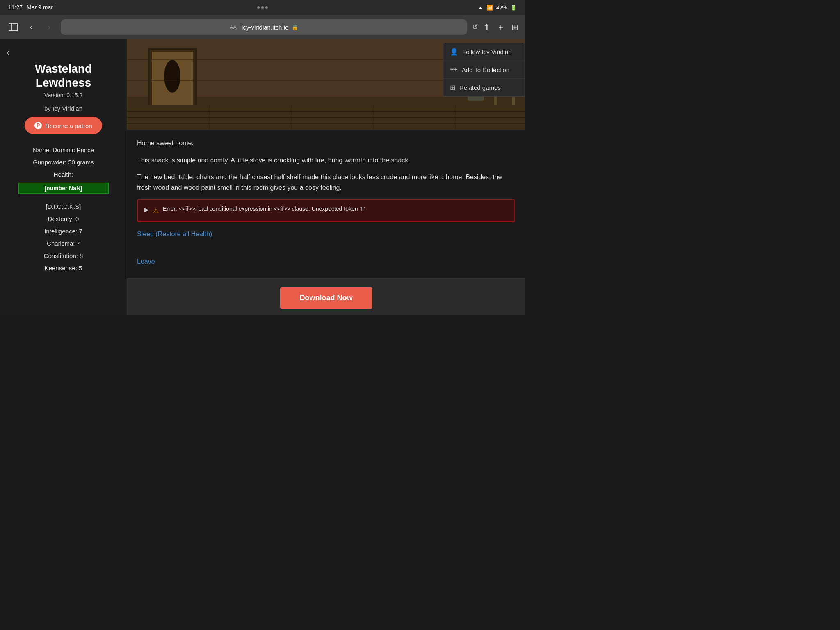 The height and width of the screenshot is (630, 840). Describe the element at coordinates (63, 95) in the screenshot. I see `game-version: Version: 0.15.2` at that location.